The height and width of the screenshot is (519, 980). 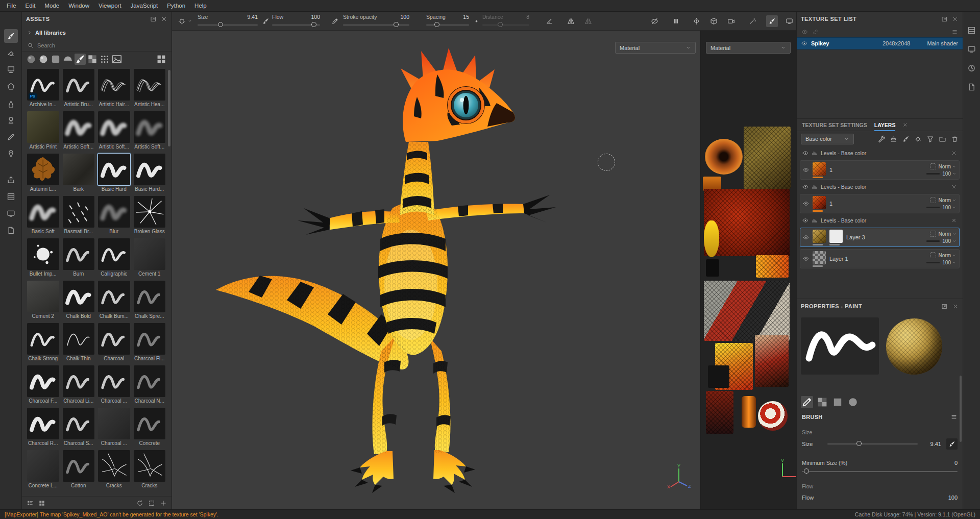 I want to click on refresh-assets-icon, so click(x=140, y=503).